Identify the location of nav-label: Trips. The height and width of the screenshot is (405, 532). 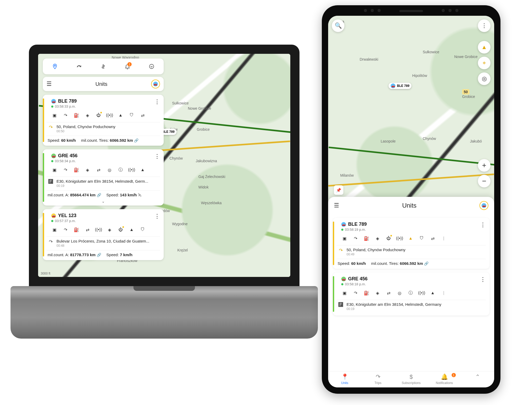
(378, 383).